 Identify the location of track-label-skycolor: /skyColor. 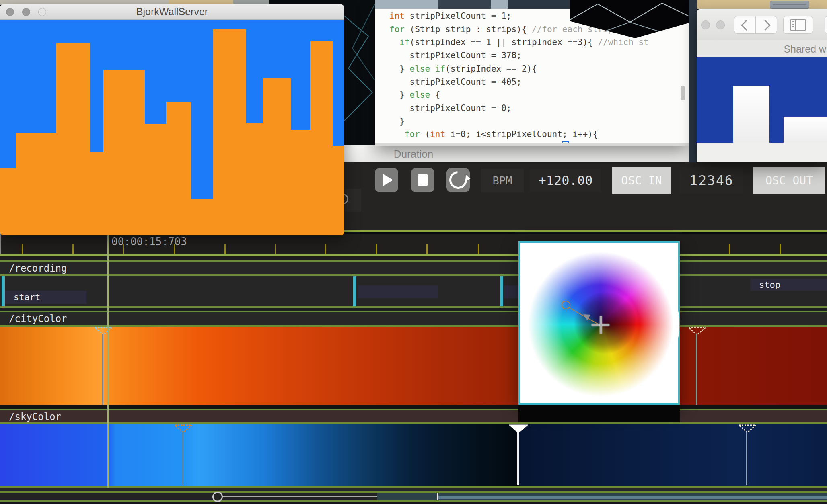
(35, 417).